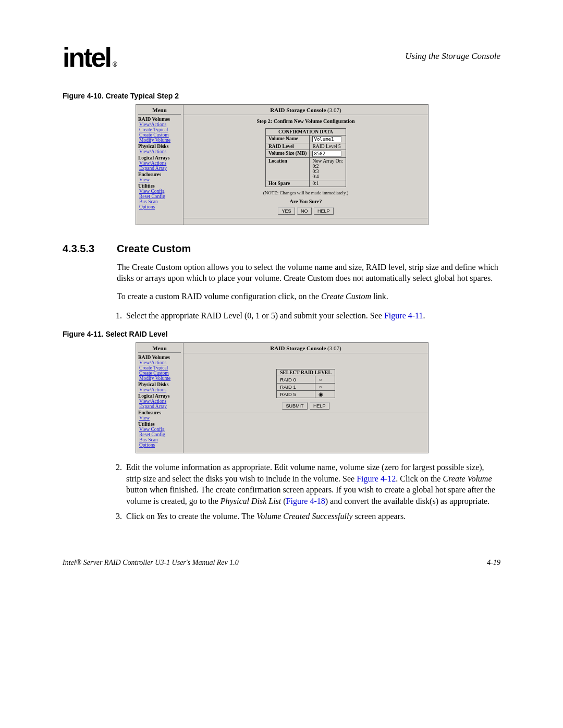  What do you see at coordinates (325, 394) in the screenshot?
I see `raid5-radio: ◉` at bounding box center [325, 394].